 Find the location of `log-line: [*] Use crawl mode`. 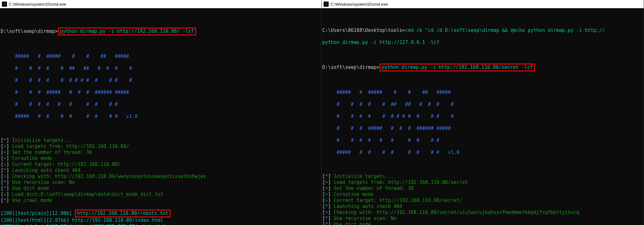

log-line: [*] Use crawl mode is located at coordinates (161, 200).